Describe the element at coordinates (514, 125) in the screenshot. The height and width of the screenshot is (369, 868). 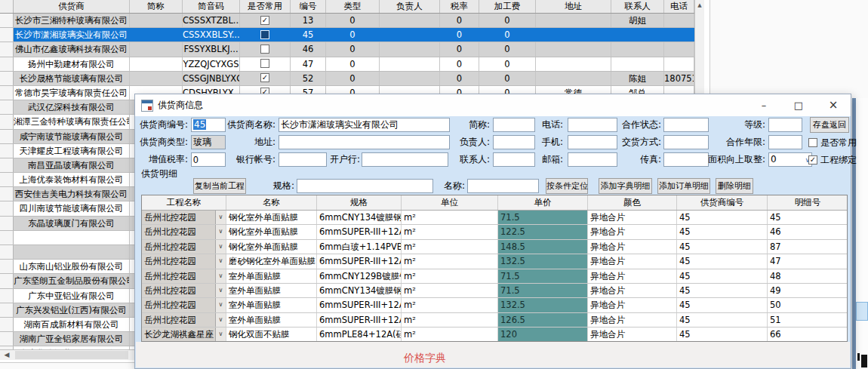
I see `short-name-field` at that location.